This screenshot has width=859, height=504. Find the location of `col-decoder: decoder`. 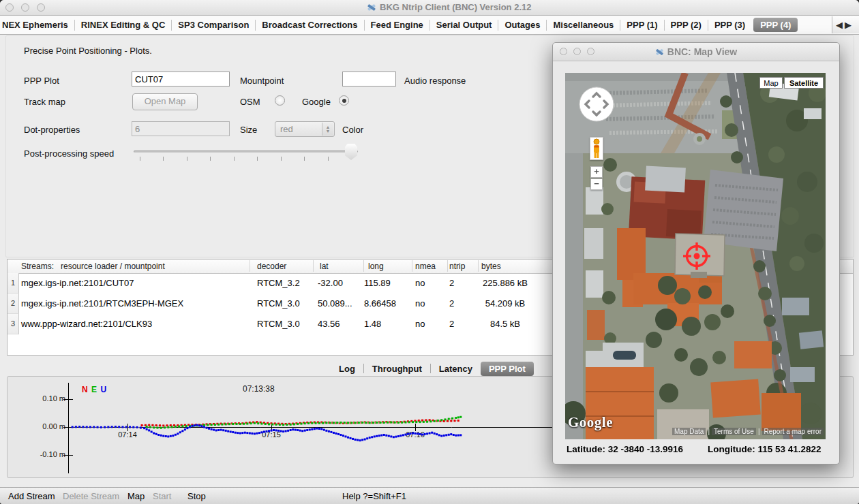

col-decoder: decoder is located at coordinates (271, 266).